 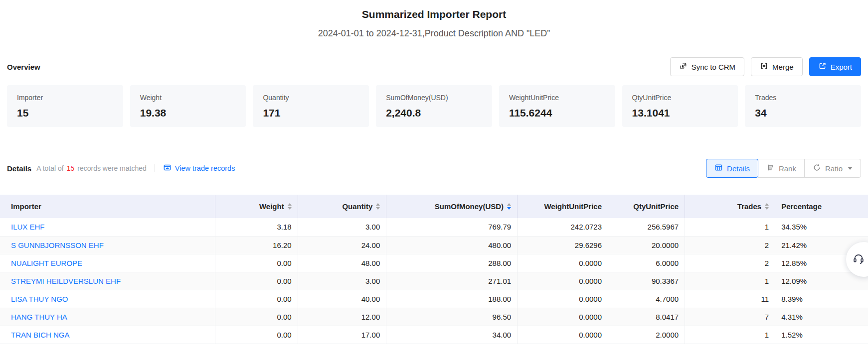 I want to click on weight-unit-price-cell: 29.6296, so click(x=563, y=245).